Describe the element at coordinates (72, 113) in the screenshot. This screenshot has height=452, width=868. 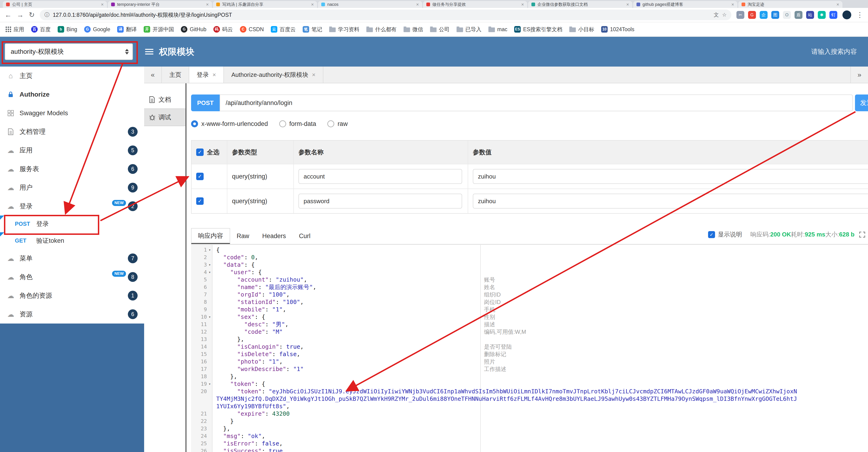
I see `sidebar-item: Swagger Models` at that location.